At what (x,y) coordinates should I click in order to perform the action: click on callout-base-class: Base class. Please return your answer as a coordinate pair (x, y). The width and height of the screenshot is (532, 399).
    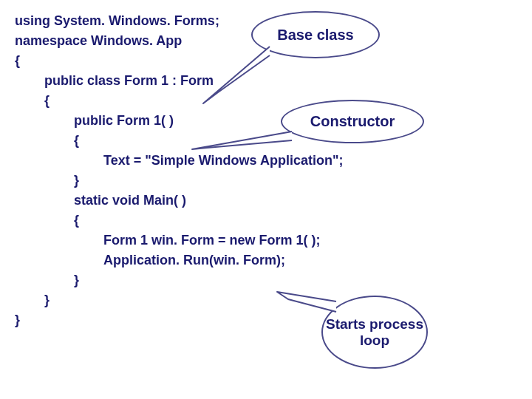
    Looking at the image, I should click on (316, 35).